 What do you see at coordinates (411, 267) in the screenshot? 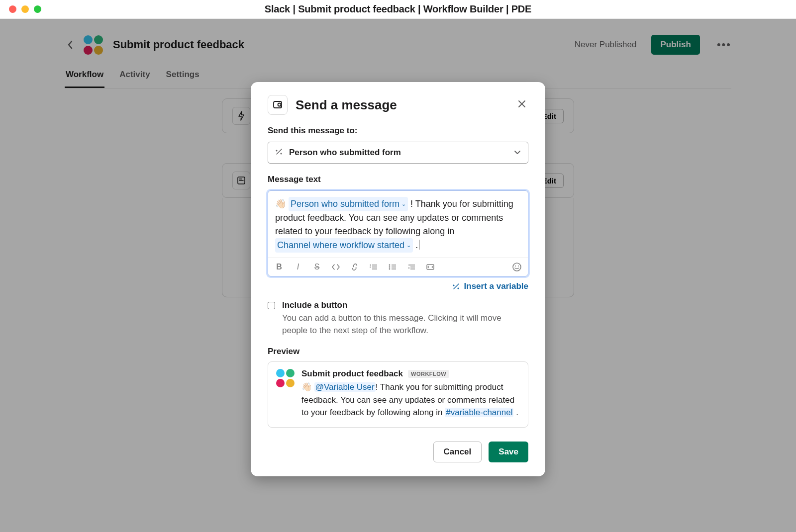
I see `indent-list-icon` at bounding box center [411, 267].